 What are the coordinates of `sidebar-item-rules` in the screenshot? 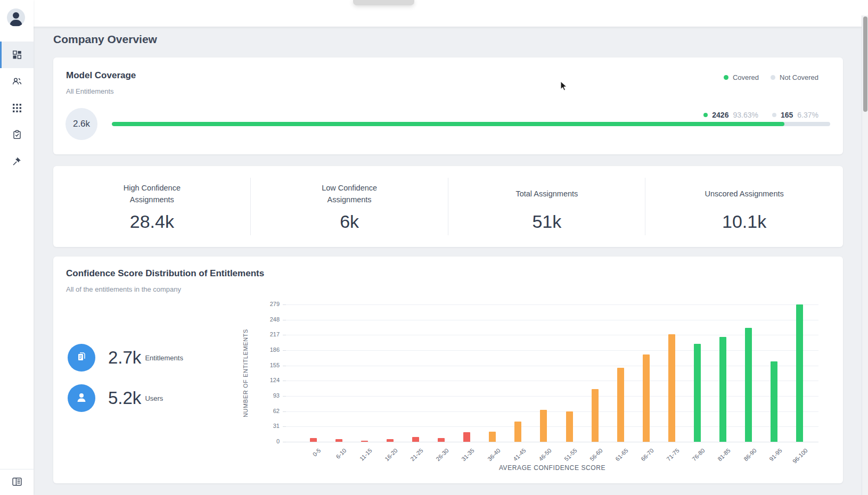 It's located at (17, 161).